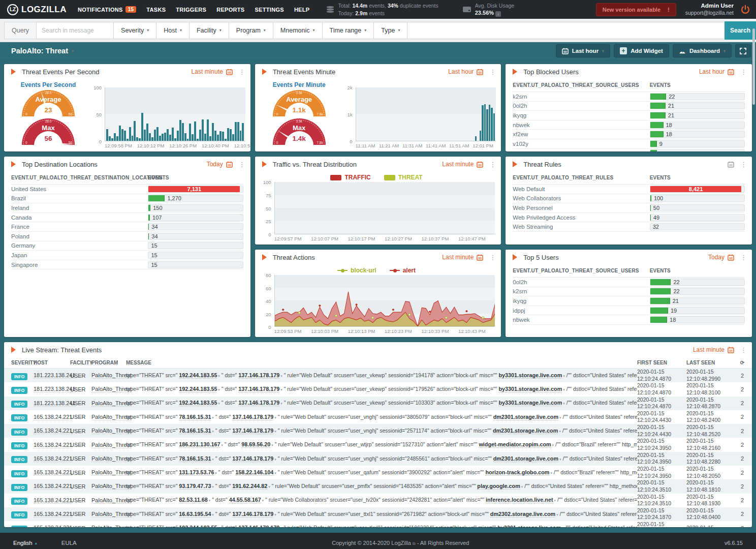 This screenshot has width=756, height=549. What do you see at coordinates (127, 218) in the screenshot?
I see `table-row: Canada107` at bounding box center [127, 218].